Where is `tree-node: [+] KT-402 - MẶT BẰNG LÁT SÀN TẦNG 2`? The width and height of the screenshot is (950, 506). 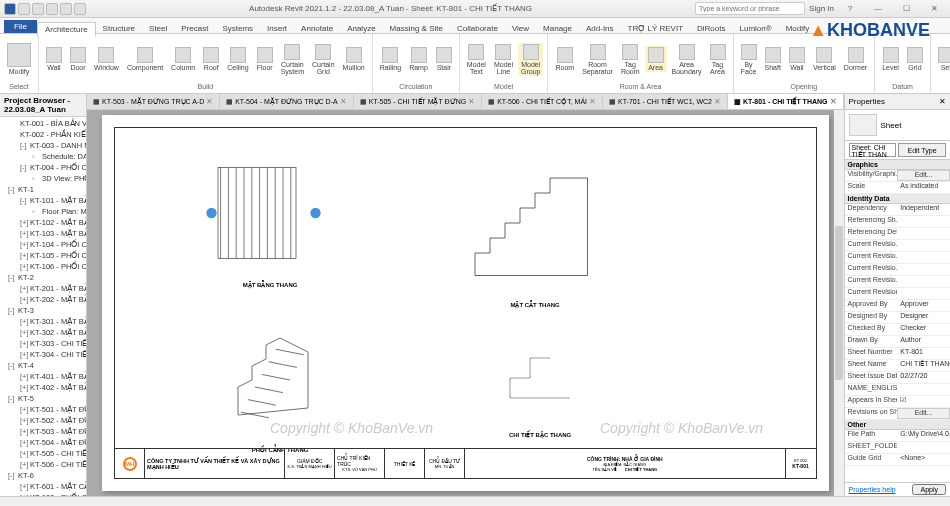
tree-node: [+] KT-402 - MẶT BẰNG LÁT SÀN TẦNG 2 is located at coordinates (43, 388).